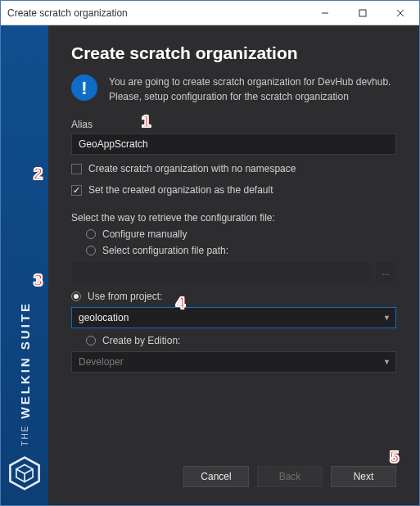  What do you see at coordinates (102, 362) in the screenshot?
I see `edition-combo-value: Developer` at bounding box center [102, 362].